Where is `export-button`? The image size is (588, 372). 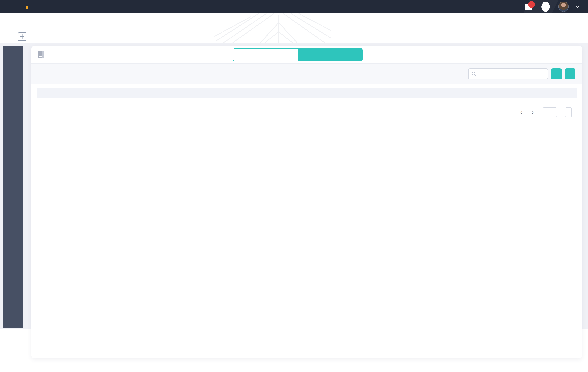
export-button is located at coordinates (570, 74).